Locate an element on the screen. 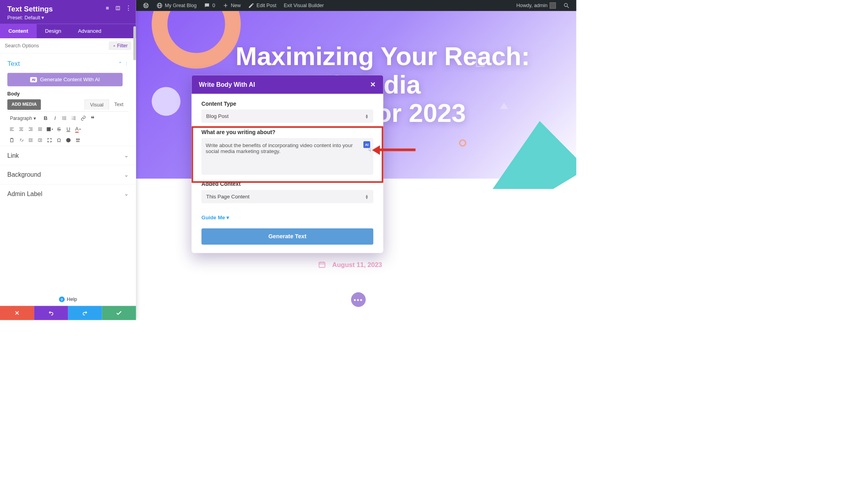  indent-icon is located at coordinates (40, 140).